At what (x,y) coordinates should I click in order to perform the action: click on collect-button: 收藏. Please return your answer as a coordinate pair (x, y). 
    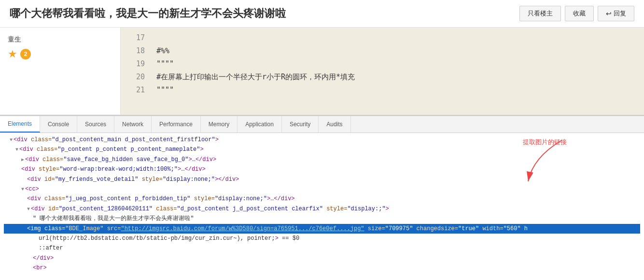
    Looking at the image, I should click on (579, 14).